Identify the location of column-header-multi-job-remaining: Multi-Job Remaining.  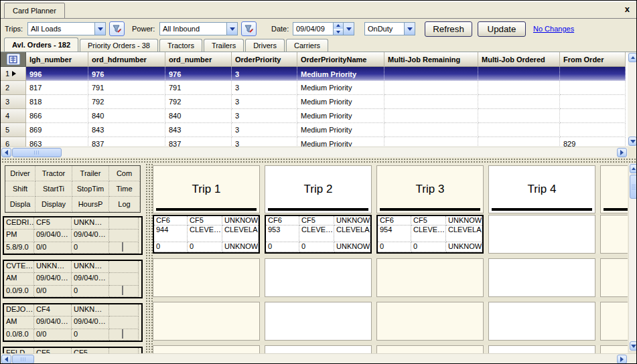
(431, 60).